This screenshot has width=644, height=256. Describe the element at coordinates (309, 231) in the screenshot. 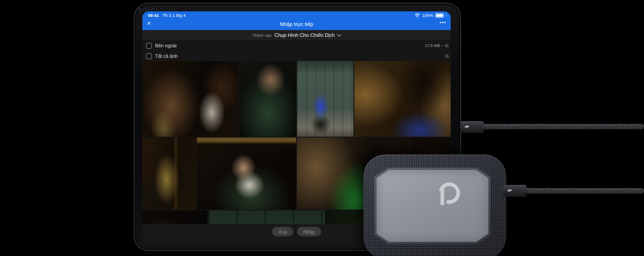

I see `import-button: Nhập` at that location.